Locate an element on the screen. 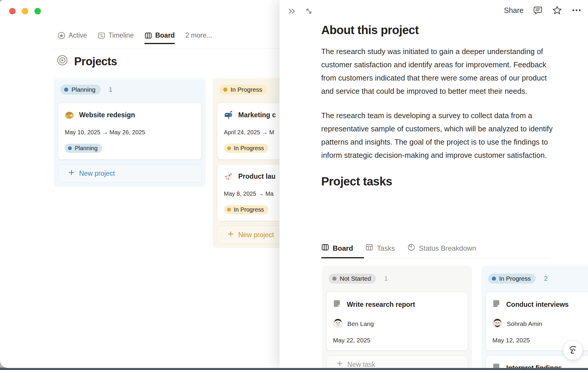 The width and height of the screenshot is (588, 370). tab-label: Timeline is located at coordinates (121, 35).